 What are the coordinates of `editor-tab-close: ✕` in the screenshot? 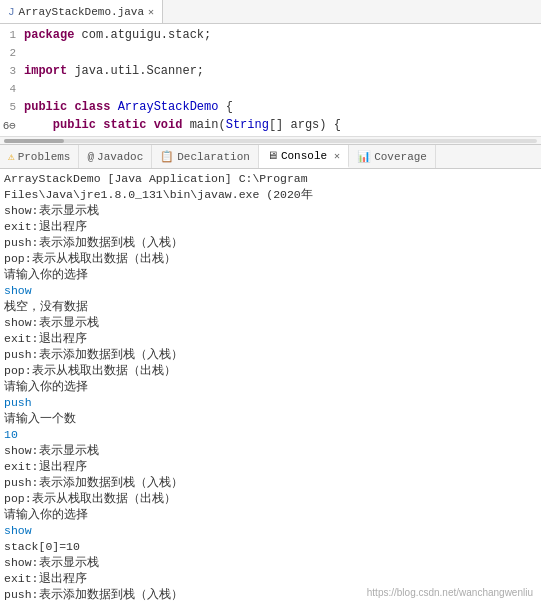 It's located at (151, 12).